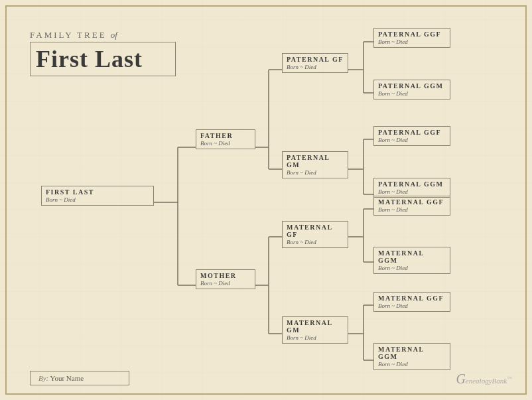 This screenshot has width=532, height=400. Describe the element at coordinates (412, 188) in the screenshot. I see `pat-ggm2-box: PATERNAL GGM Born ~ Died` at that location.